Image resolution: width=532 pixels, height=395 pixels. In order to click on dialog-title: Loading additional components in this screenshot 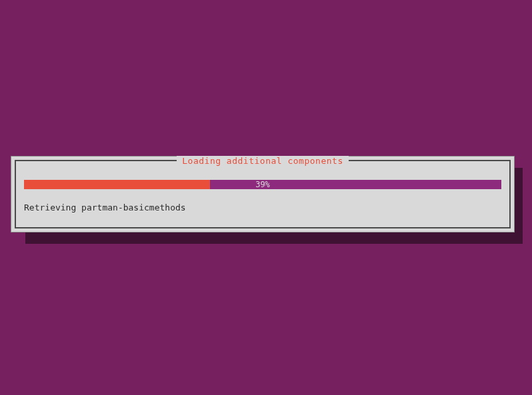, I will do `click(263, 161)`.